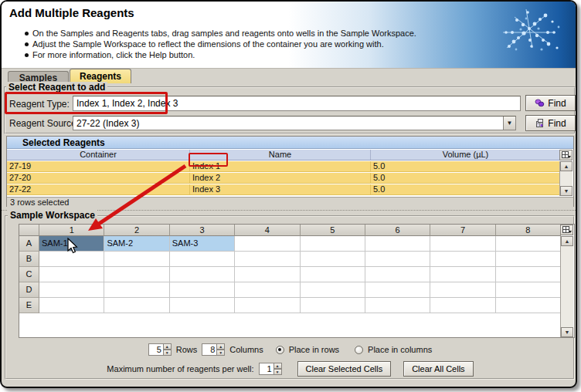 The height and width of the screenshot is (392, 581). Describe the element at coordinates (566, 179) in the screenshot. I see `reagents-table-scrollbar: ▲ ▼` at that location.